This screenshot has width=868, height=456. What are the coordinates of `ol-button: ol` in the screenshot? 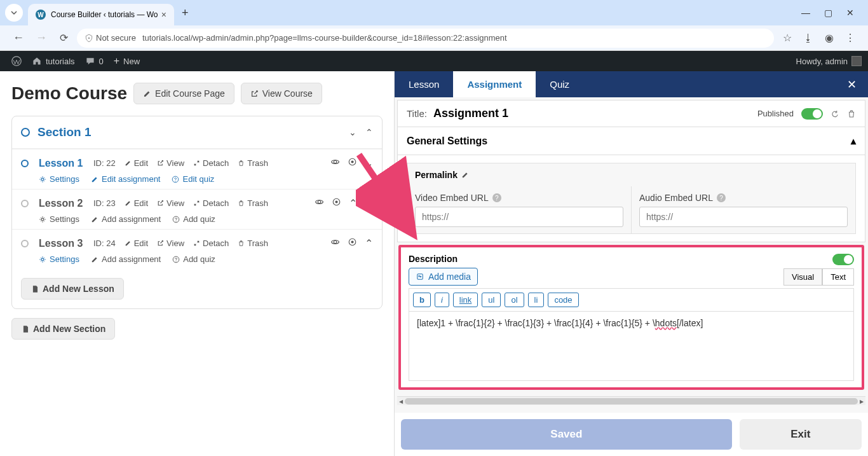 It's located at (514, 300).